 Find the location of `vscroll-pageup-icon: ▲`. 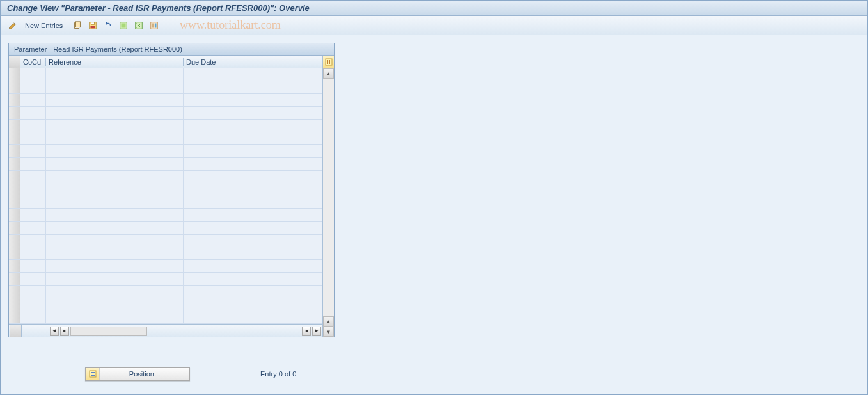

vscroll-pageup-icon: ▲ is located at coordinates (329, 321).